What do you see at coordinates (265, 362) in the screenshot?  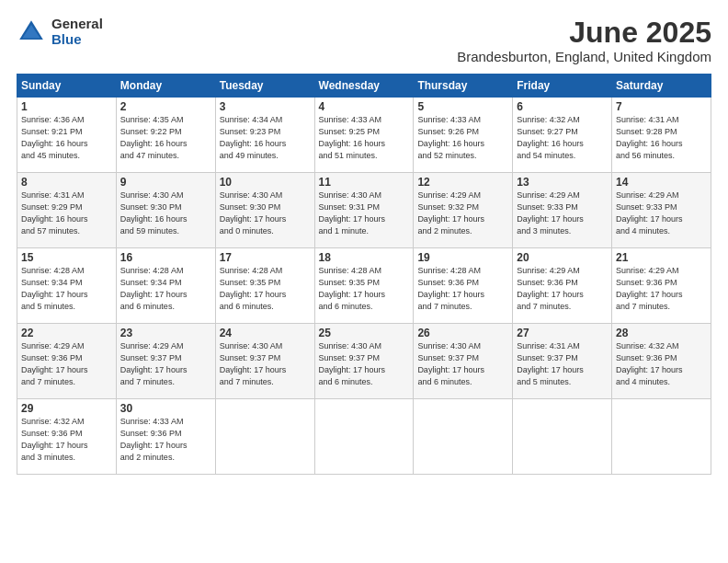 I see `table-row: 24Sunrise: 4:30 AM Sunset: 9:37 PM Dayli…` at bounding box center [265, 362].